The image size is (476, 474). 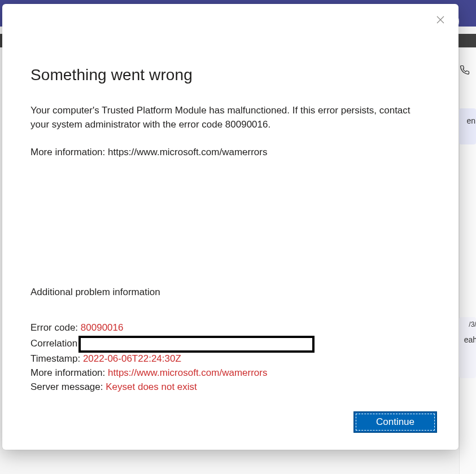 I want to click on correlation-redacted-box, so click(x=196, y=344).